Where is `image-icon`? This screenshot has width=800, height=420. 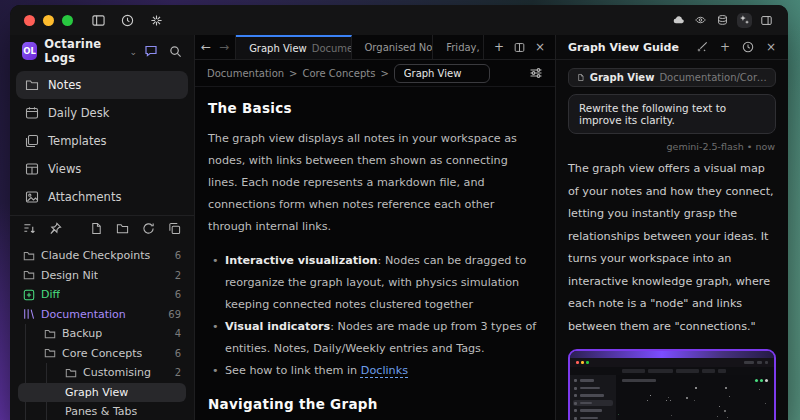 image-icon is located at coordinates (32, 197).